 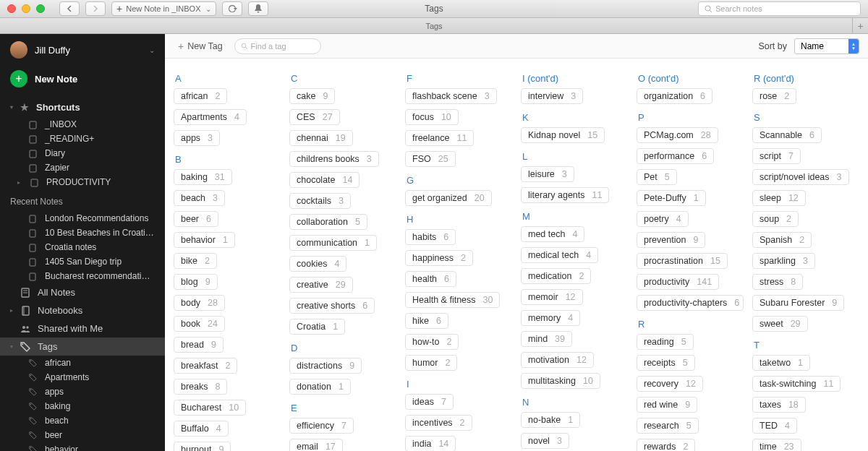 What do you see at coordinates (775, 426) in the screenshot?
I see `tag-chip: TED4` at bounding box center [775, 426].